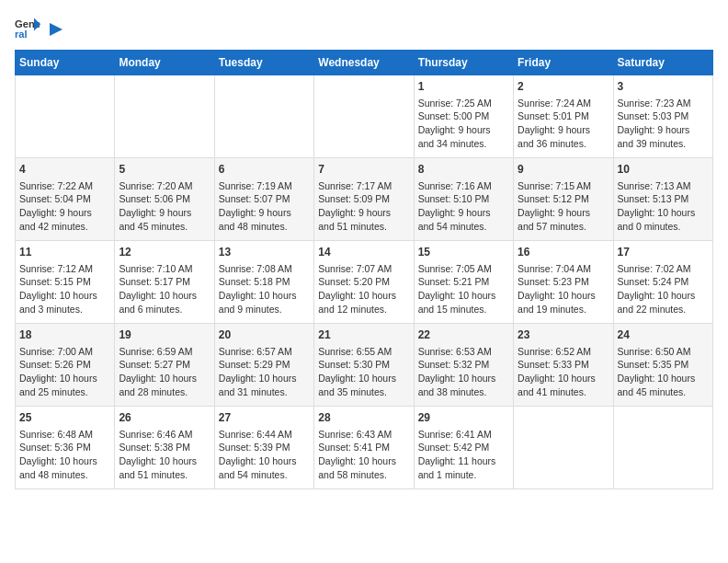  Describe the element at coordinates (463, 123) in the screenshot. I see `day-info: Sunrise: 7:25 AM Sunset: 5:00 PM Dayligh…` at that location.